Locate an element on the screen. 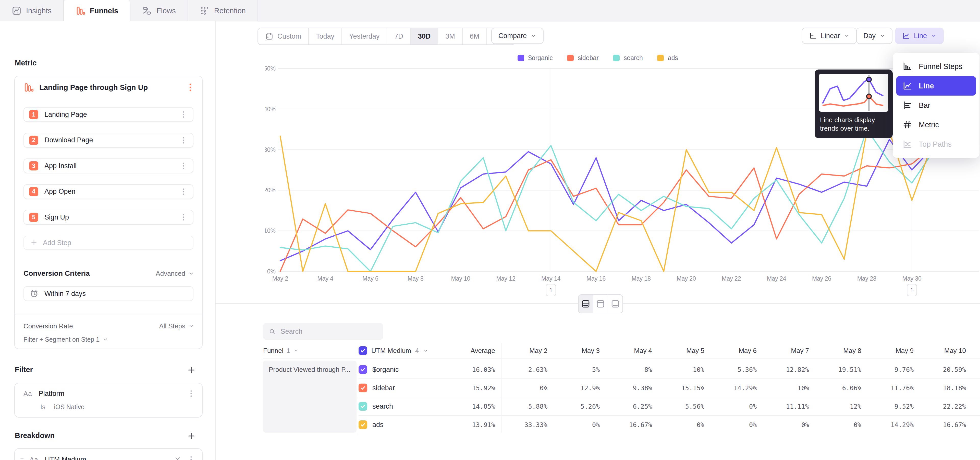  breakdown-card: Aa UTM Medium is located at coordinates (109, 454).